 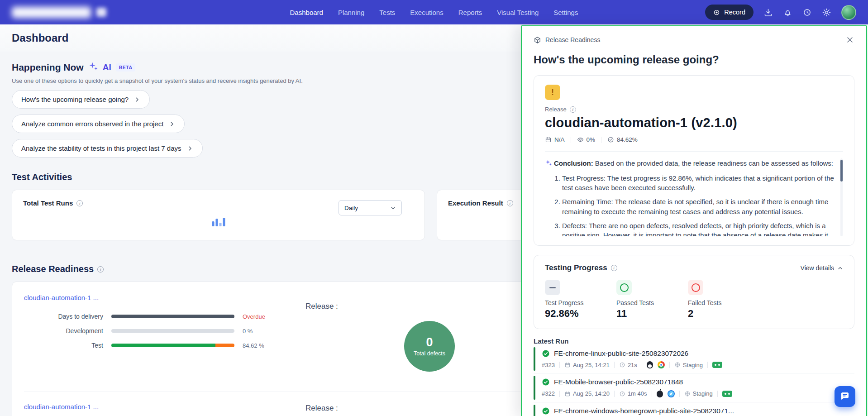 What do you see at coordinates (850, 40) in the screenshot?
I see `close-panel-button` at bounding box center [850, 40].